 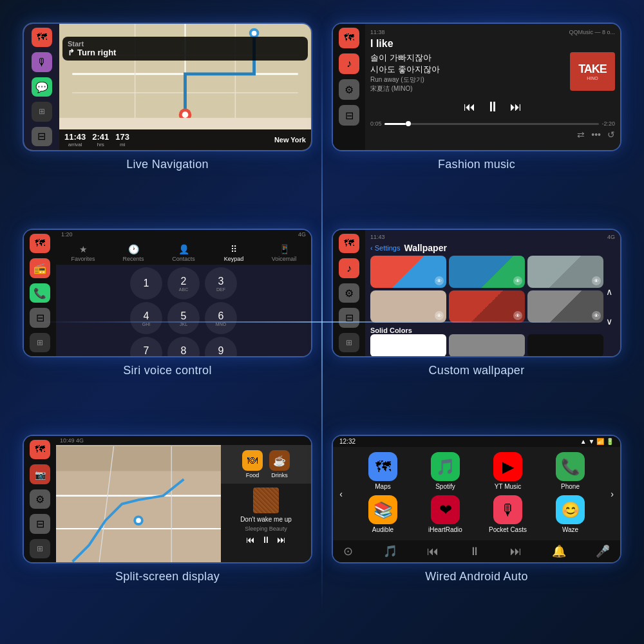 What do you see at coordinates (516, 551) in the screenshot?
I see `android-skip-next-button: ⏭` at bounding box center [516, 551].